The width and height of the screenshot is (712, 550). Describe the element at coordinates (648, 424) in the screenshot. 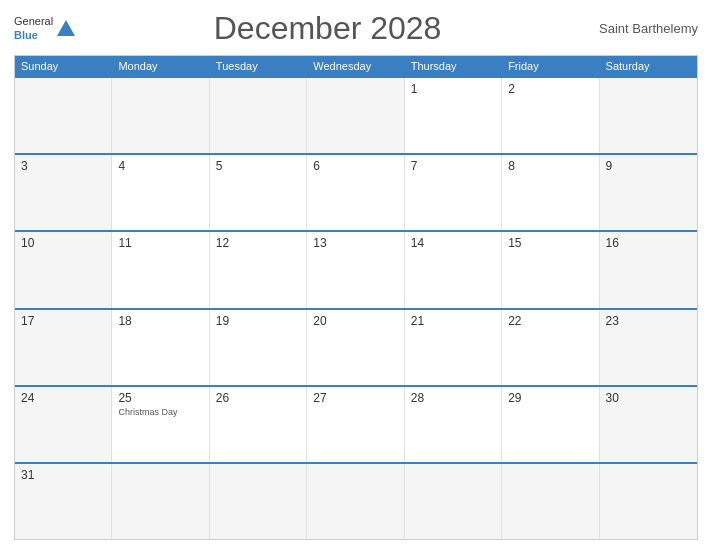

I see `day-cell-30: 30` at that location.